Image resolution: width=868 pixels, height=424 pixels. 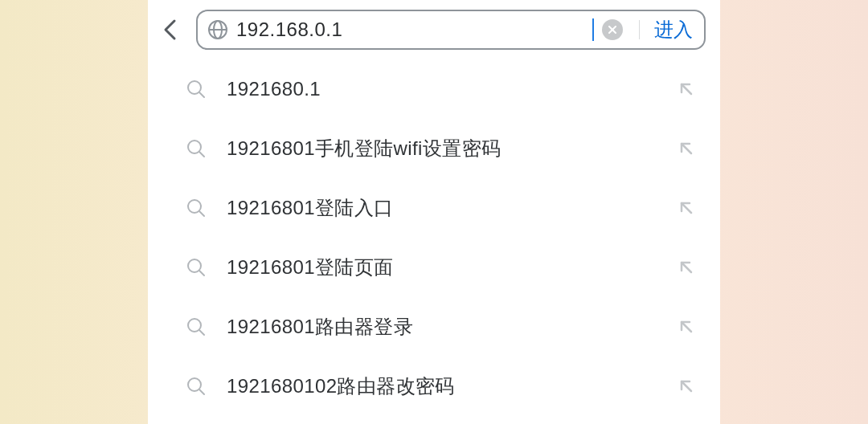 I want to click on suggestion-text: 1921680.1, so click(x=452, y=89).